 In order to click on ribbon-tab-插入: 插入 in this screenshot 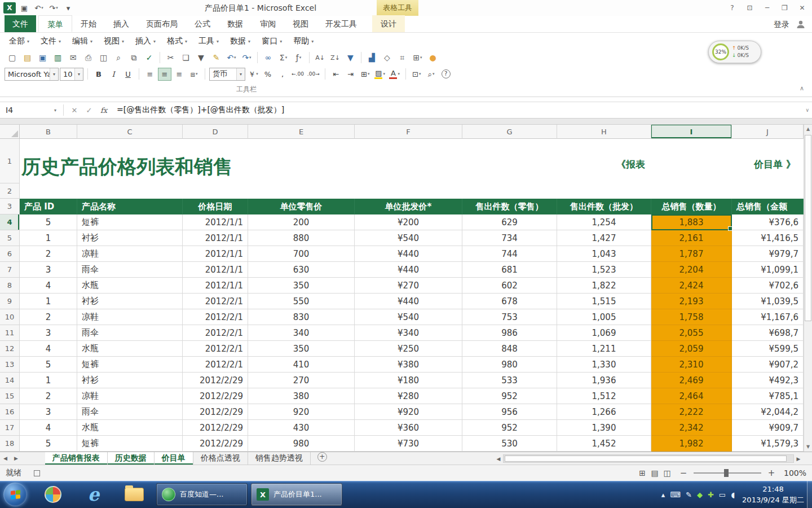, I will do `click(121, 24)`.